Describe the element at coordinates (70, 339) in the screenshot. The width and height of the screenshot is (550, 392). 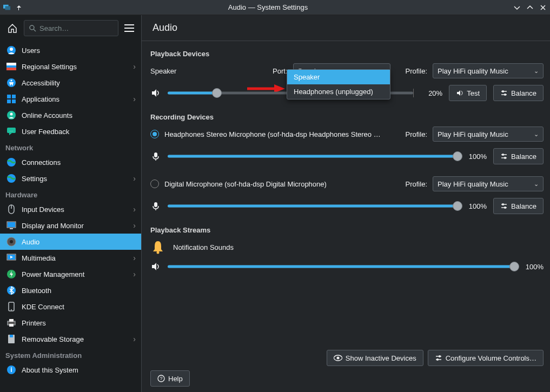
I see `sidebar-item-removable: Removable Storage ›` at that location.